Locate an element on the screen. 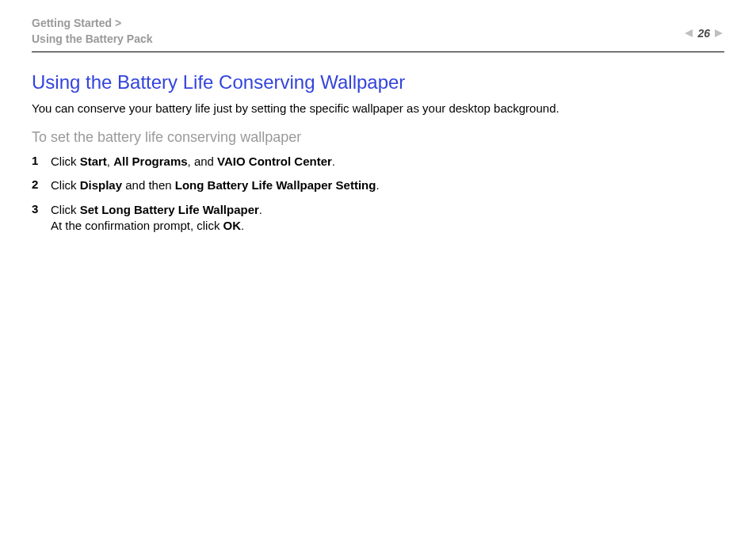  steps-list: 1Click Start, All Programs, and VAIO Con… is located at coordinates (378, 193).